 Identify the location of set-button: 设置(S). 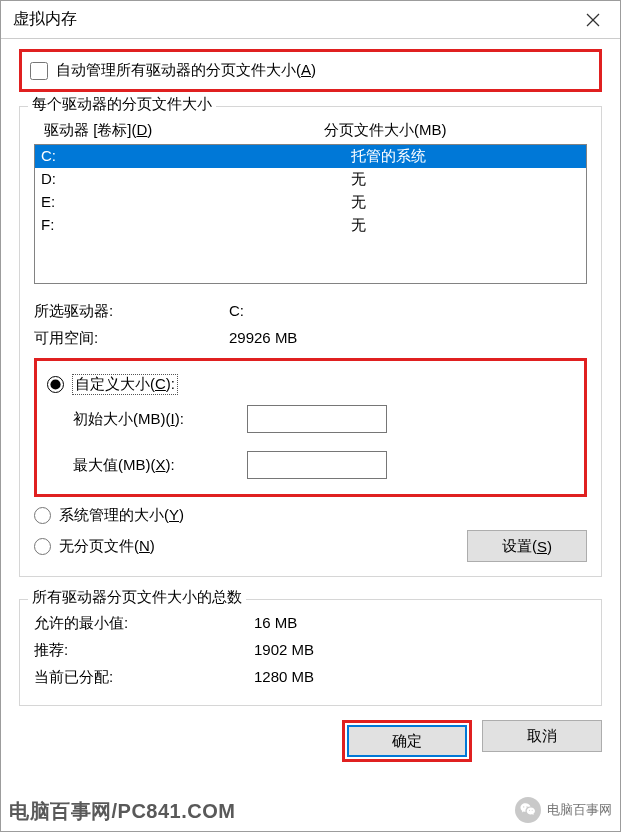
(527, 546).